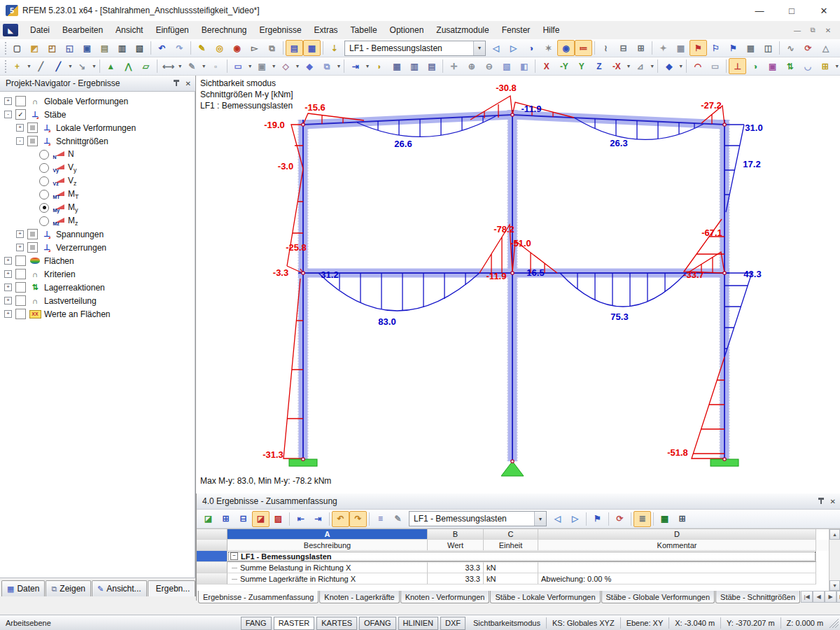  I want to click on mdi-close-button: ✕, so click(828, 30).